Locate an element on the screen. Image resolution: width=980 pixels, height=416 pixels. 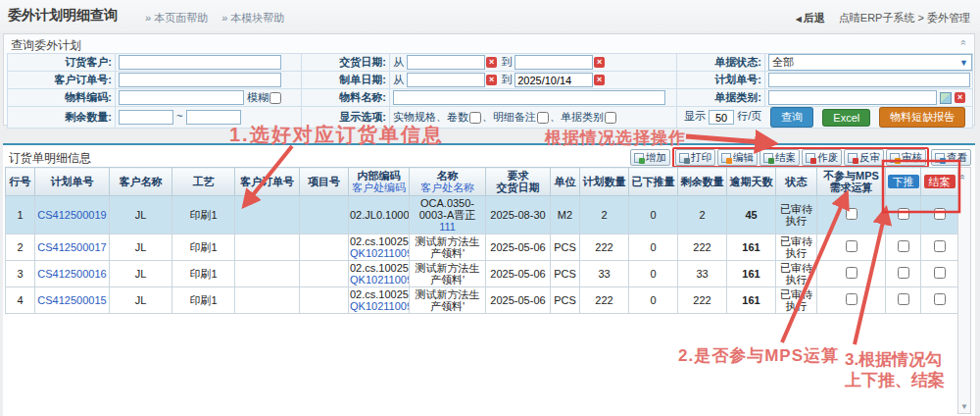
view-button: 查看 is located at coordinates (951, 157).